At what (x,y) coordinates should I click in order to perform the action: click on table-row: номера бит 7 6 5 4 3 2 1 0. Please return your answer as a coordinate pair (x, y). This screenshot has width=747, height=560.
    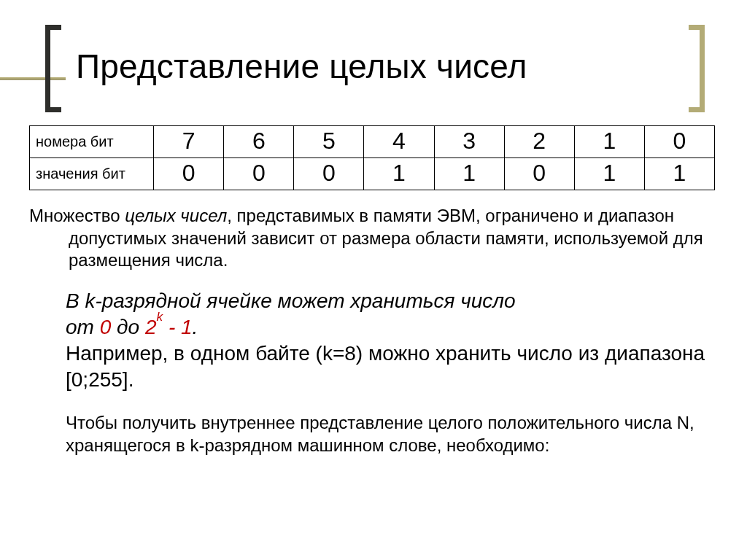
    Looking at the image, I should click on (372, 142).